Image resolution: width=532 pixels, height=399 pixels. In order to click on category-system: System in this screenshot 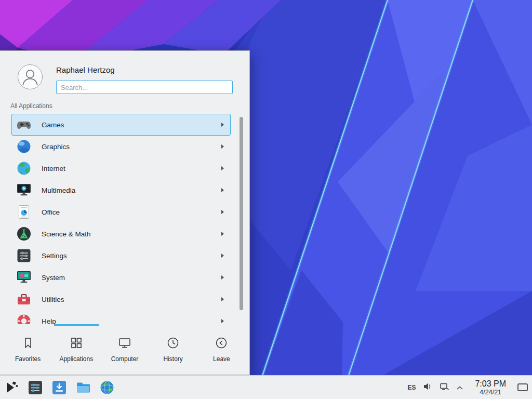, I will do `click(121, 277)`.